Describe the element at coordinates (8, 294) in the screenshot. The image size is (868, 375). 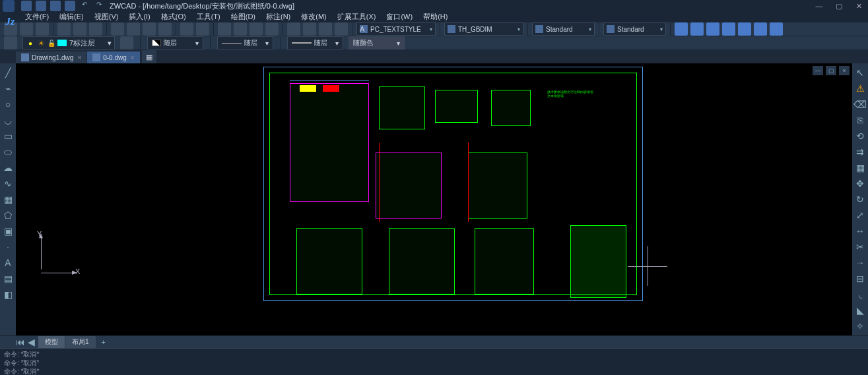
I see `region-tool-icon: ◧` at that location.